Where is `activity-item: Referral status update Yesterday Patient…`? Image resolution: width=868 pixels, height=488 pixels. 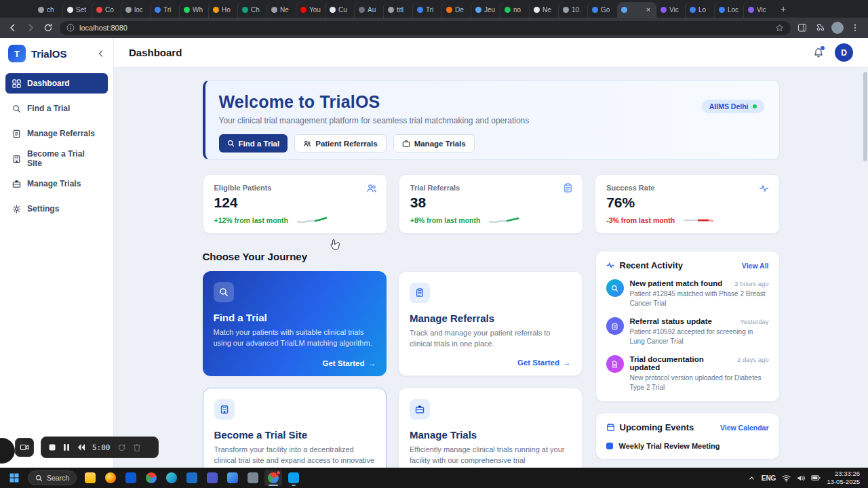 activity-item: Referral status update Yesterday Patient… is located at coordinates (688, 332).